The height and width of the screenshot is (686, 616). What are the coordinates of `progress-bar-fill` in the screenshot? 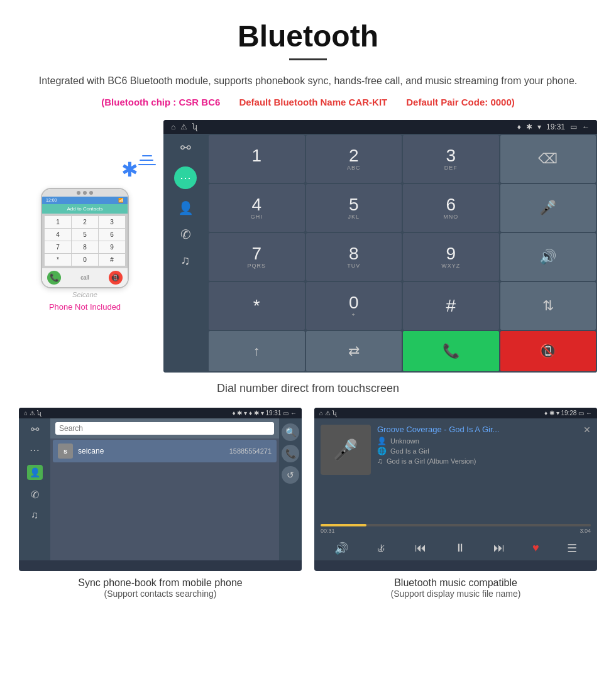 It's located at (343, 525).